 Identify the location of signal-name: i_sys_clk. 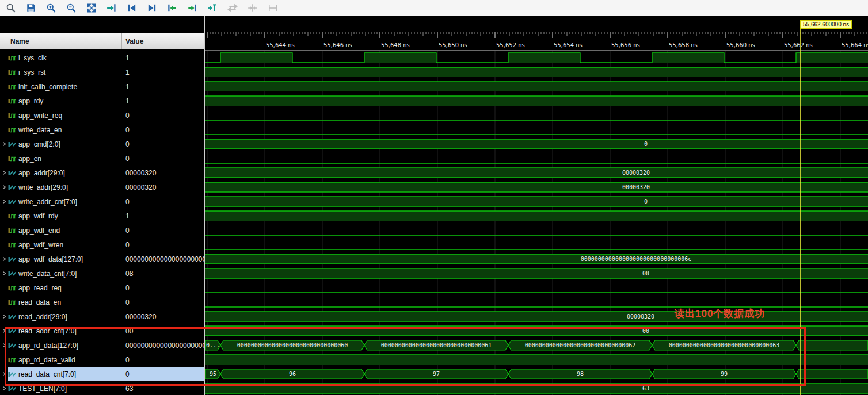
(70, 57).